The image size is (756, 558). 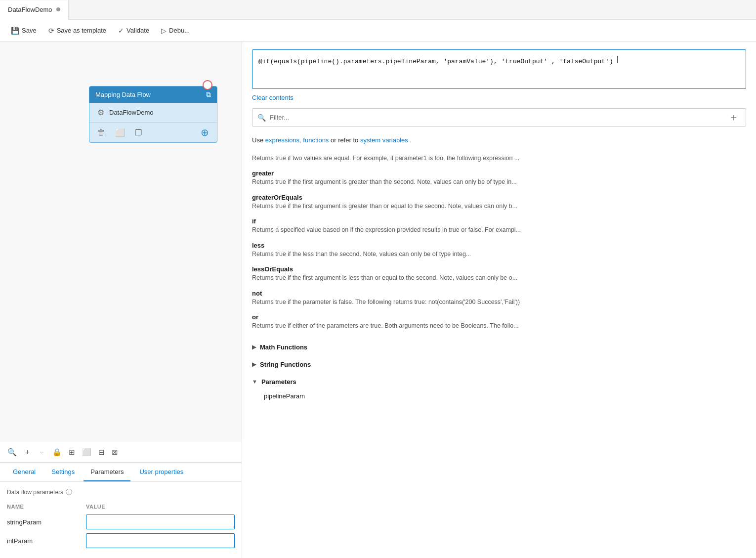 What do you see at coordinates (121, 452) in the screenshot?
I see `canvas-toolbar: 🔍 ＋ － 🔒 ⊞ ⬜ ⊟ ⊠` at bounding box center [121, 452].